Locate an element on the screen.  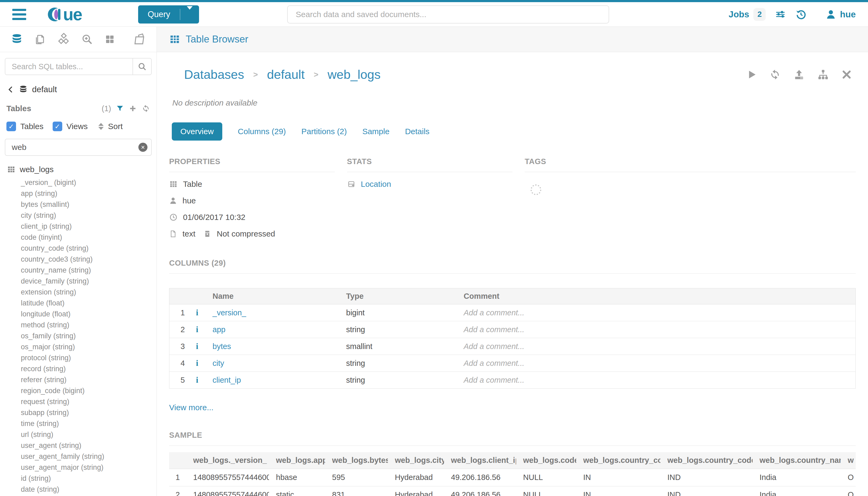
sample-row-index: 1 is located at coordinates (178, 478).